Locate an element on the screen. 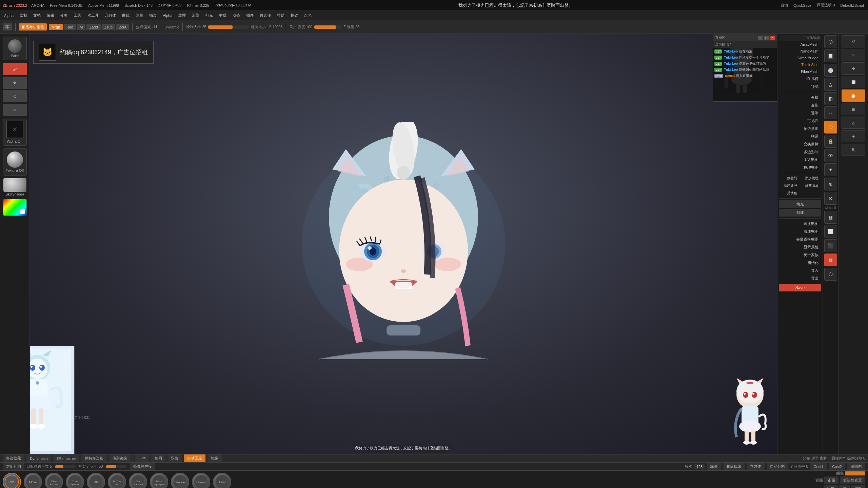 The image size is (868, 488). btn-edge: 边形 is located at coordinates (831, 487).